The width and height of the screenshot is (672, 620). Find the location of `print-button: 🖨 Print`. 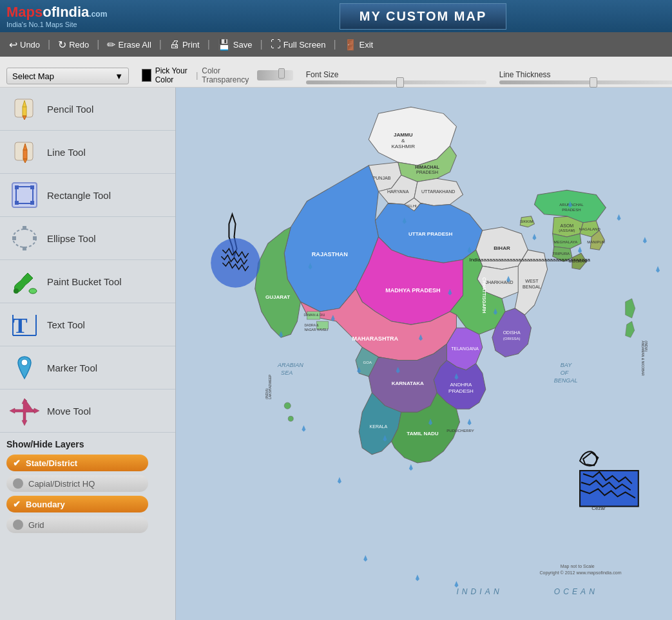

print-button: 🖨 Print is located at coordinates (184, 44).